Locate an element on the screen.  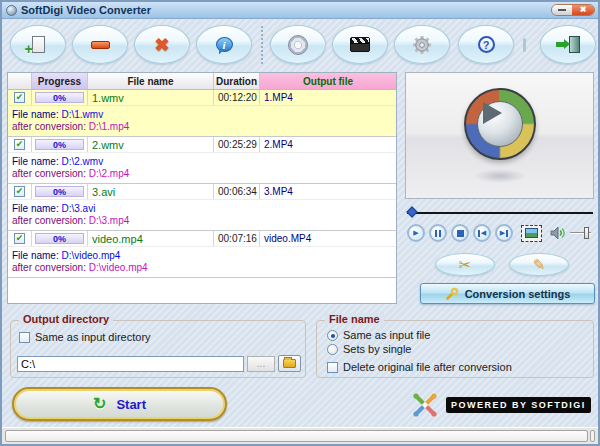
table-row: ✔ 0% 2.wmv 00:25:29 2.MP4 File name: D:\… is located at coordinates (202, 160).